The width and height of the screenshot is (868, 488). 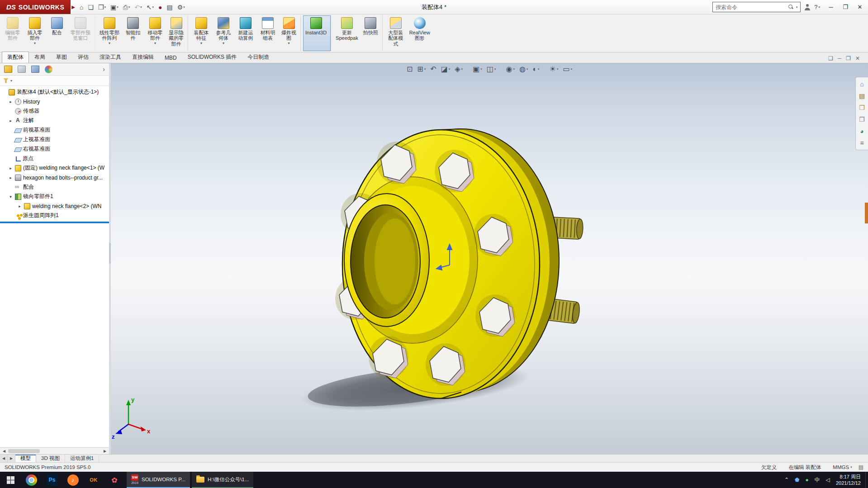 I want to click on panel-expand-chevron-icon: ›, so click(x=104, y=69).